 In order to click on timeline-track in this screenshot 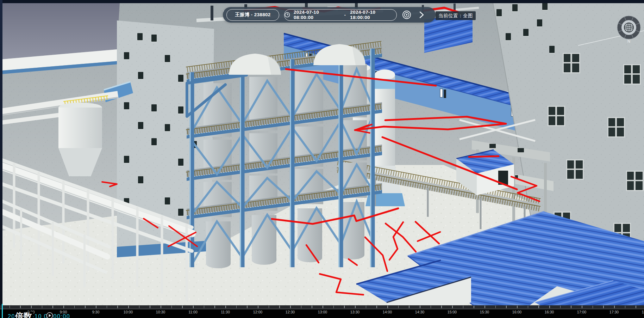, I will do `click(322, 307)`.